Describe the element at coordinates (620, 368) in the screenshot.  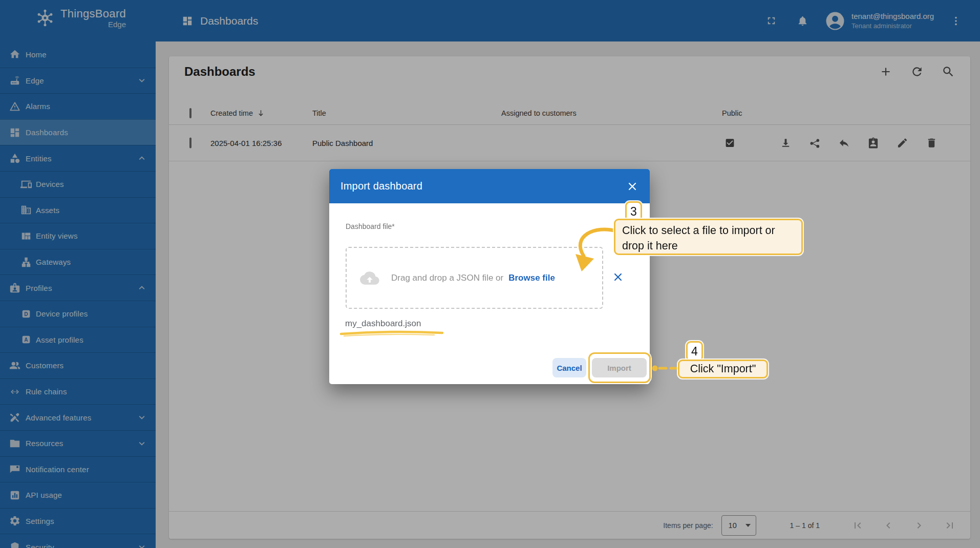
I see `import-button-highlight-ring` at that location.